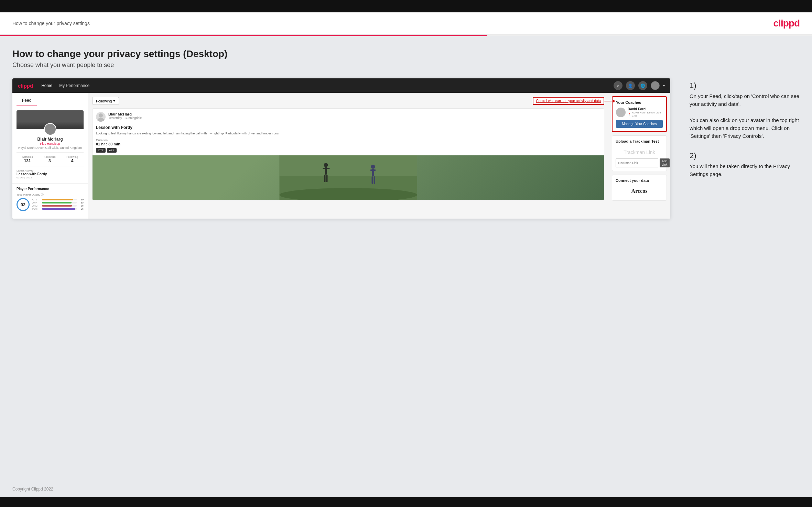 The width and height of the screenshot is (812, 507). Describe the element at coordinates (72, 157) in the screenshot. I see `stat-following-label: Following` at that location.